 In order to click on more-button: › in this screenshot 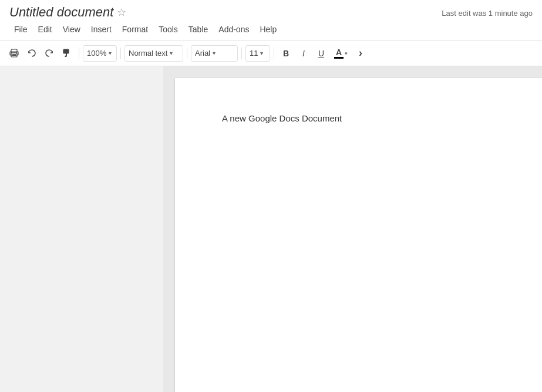, I will do `click(361, 53)`.